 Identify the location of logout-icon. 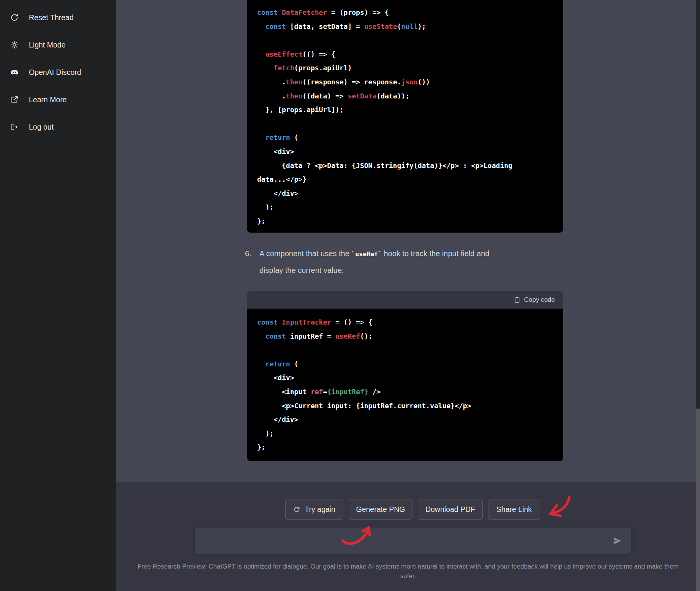
(14, 127).